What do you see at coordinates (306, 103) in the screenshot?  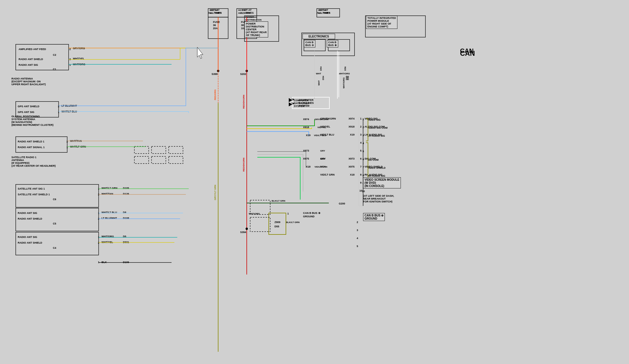 I see `computer-data-lines-label: COMPUTERDATA LINESSYSTEM` at bounding box center [306, 103].